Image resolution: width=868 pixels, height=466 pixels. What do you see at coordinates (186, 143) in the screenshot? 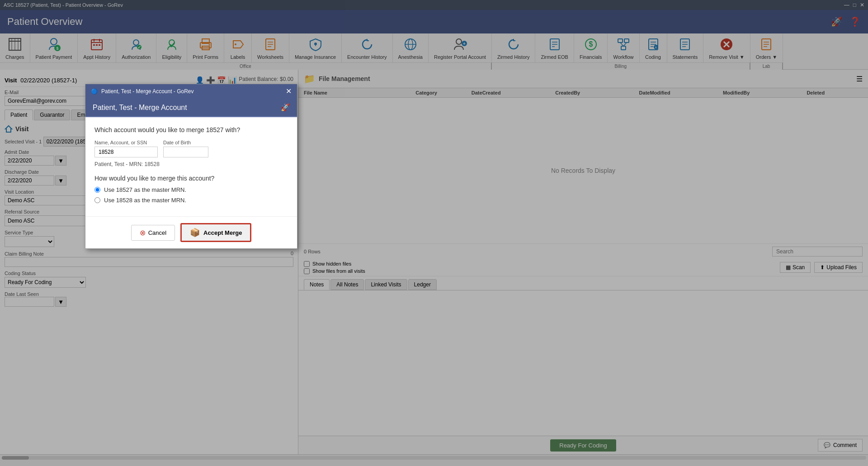
I see `dob-label: Date of Birth` at bounding box center [186, 143].